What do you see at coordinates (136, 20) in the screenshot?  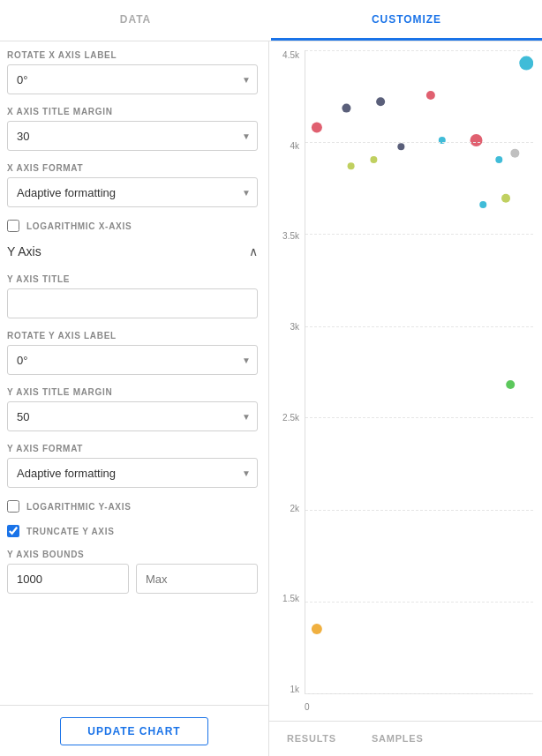 I see `tab-data: DATA` at bounding box center [136, 20].